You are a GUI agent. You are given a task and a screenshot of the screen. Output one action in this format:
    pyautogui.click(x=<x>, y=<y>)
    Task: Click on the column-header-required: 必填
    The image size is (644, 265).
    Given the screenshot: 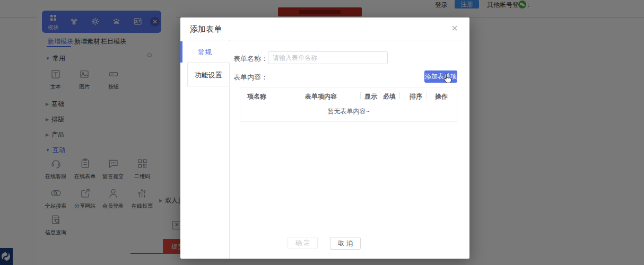 What is the action you would take?
    pyautogui.click(x=389, y=96)
    